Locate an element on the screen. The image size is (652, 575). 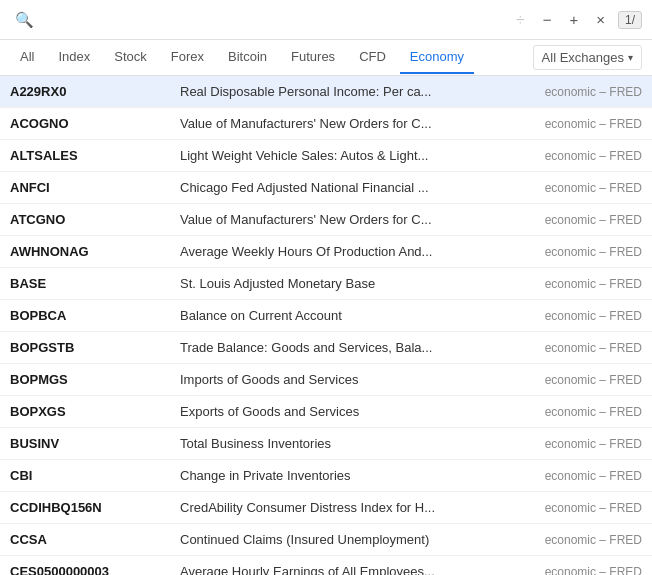
cell-symbol: BUSINV is located at coordinates (85, 444).